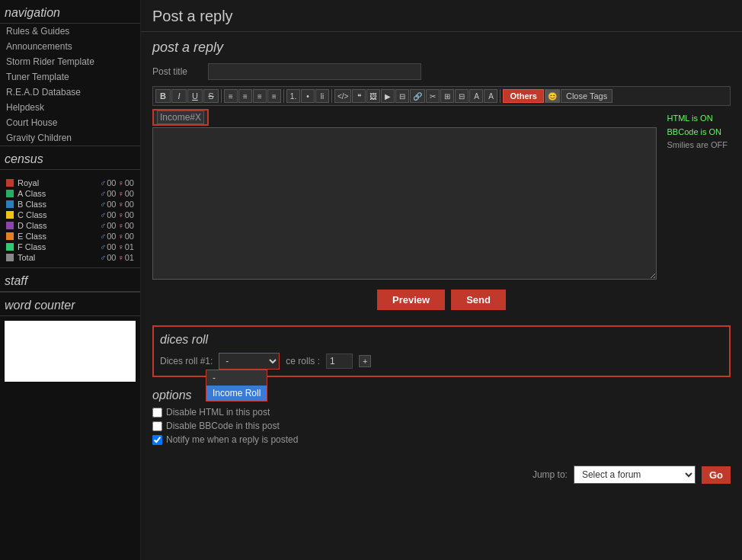  Describe the element at coordinates (70, 85) in the screenshot. I see `nav-items: Rules & Guides Announcements Storm Rider…` at that location.